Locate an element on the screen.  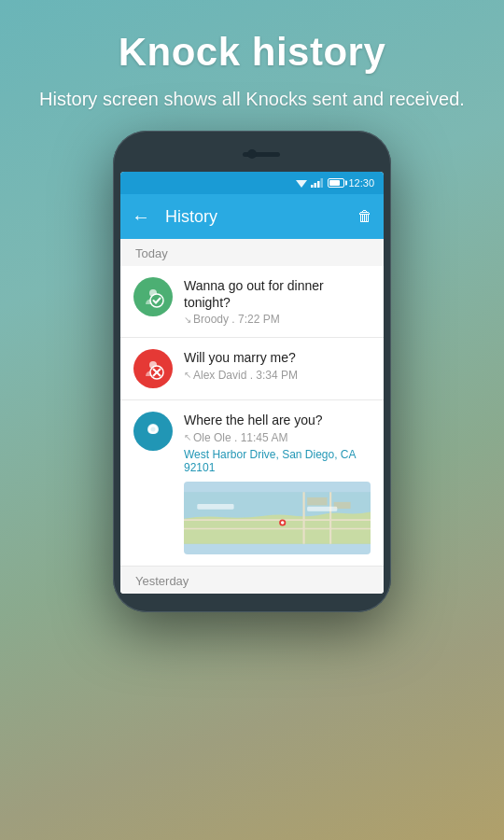
map-svg is located at coordinates (277, 518).